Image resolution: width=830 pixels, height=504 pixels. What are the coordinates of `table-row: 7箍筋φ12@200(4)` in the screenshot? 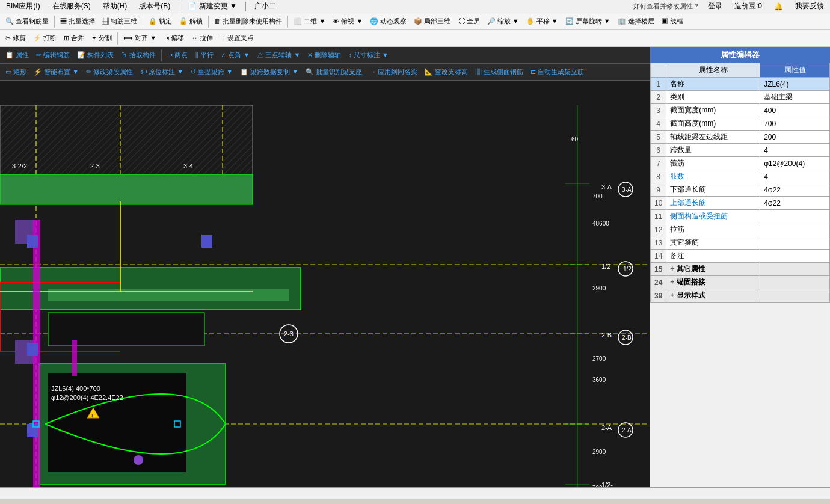 It's located at (740, 164).